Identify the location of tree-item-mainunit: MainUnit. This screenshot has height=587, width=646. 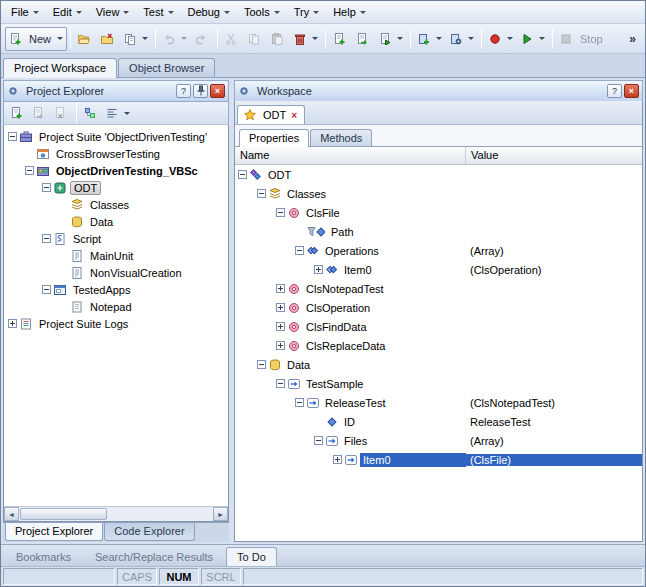
(116, 256).